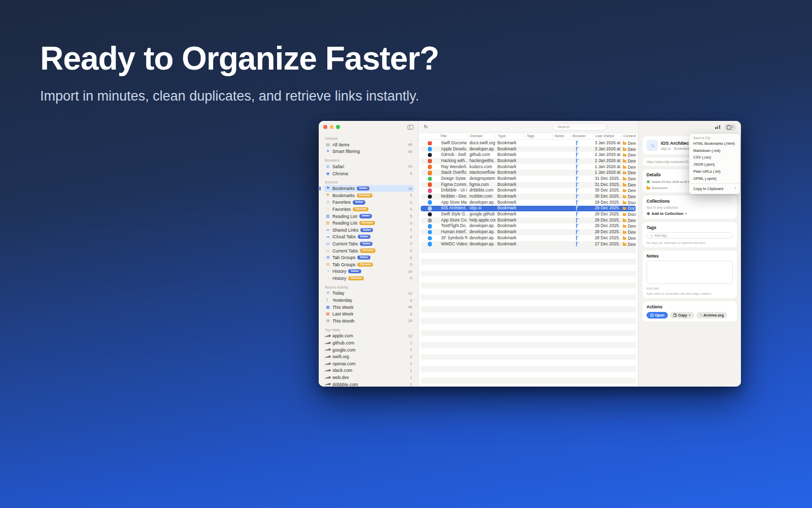 This screenshot has width=812, height=508. What do you see at coordinates (367, 223) in the screenshot?
I see `browser-badge: Chrome` at bounding box center [367, 223].